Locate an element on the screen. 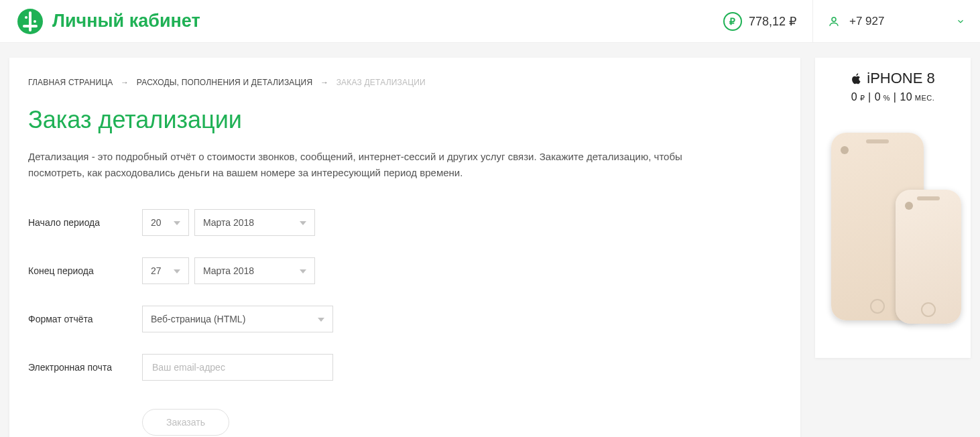  start-month-select: Марта 2018 is located at coordinates (255, 223).